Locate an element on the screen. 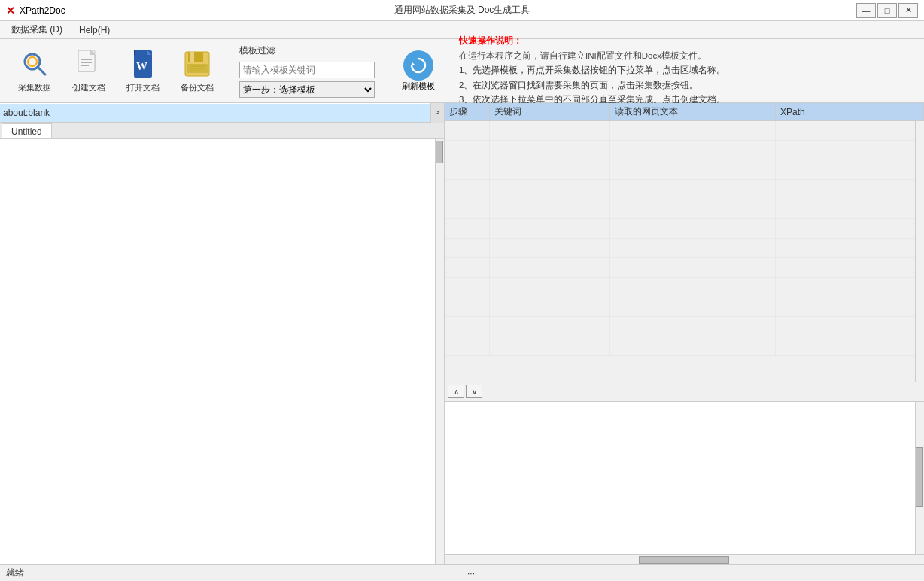 Image resolution: width=924 pixels, height=581 pixels. menu-data-collect: 数据采集 (D) is located at coordinates (37, 30).